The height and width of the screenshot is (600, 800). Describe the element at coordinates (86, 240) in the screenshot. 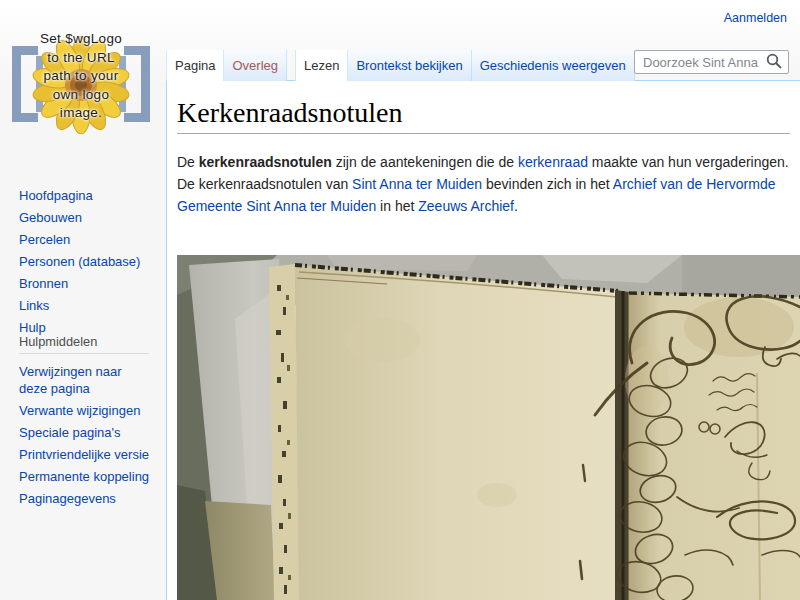

I see `list-item: Percelen` at that location.